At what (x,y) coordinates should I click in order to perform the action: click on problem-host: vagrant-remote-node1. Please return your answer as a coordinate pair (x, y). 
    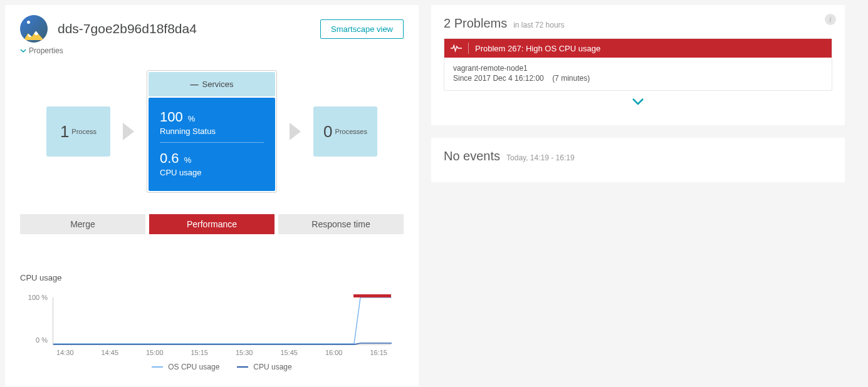
    Looking at the image, I should click on (638, 68).